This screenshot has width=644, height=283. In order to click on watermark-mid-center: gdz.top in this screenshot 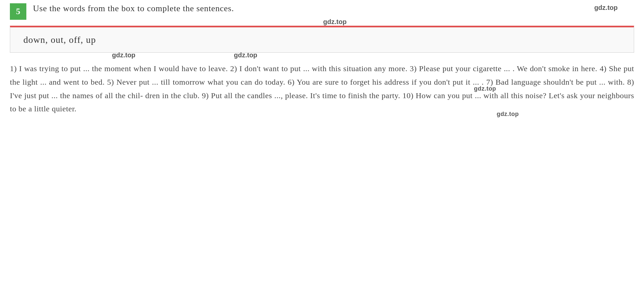, I will do `click(246, 55)`.